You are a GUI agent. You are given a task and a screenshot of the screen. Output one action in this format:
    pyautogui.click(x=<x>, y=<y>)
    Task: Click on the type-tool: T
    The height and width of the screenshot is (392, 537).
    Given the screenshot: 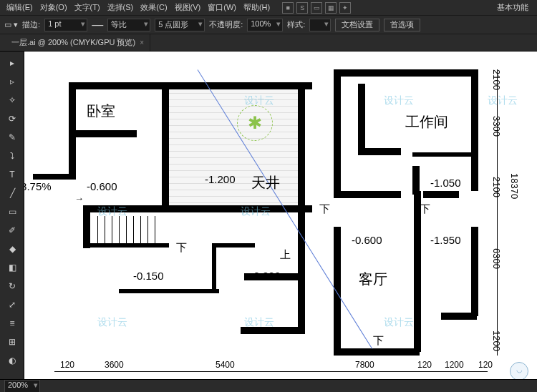 What is the action you would take?
    pyautogui.click(x=12, y=175)
    